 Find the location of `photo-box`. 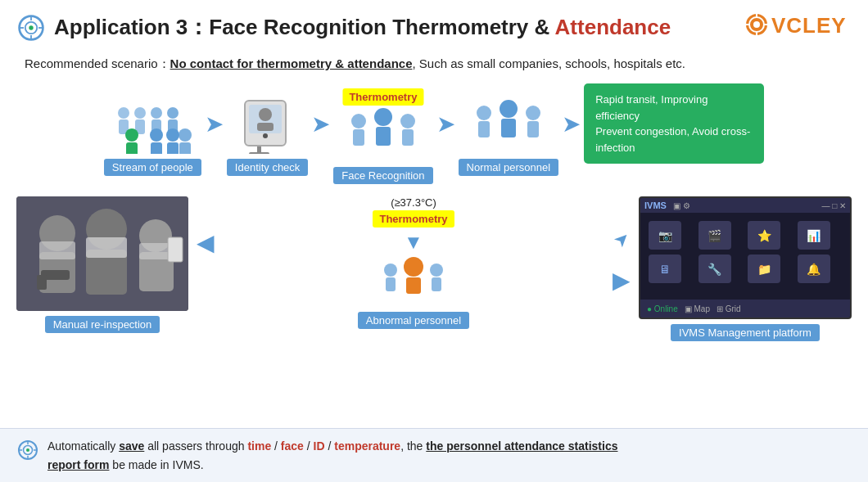

photo-box is located at coordinates (102, 254).